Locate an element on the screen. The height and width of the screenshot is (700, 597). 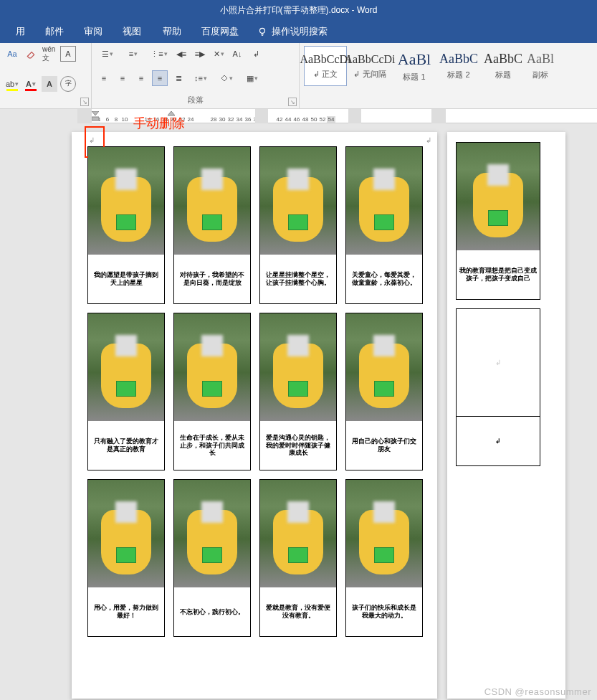
style-heading1: AaBl标题 1 is located at coordinates (414, 66).